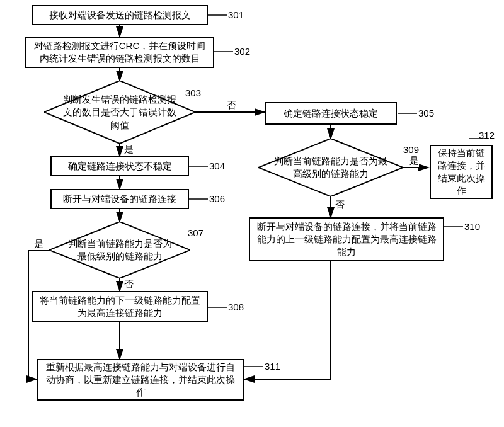 The image size is (504, 427). Describe the element at coordinates (217, 166) in the screenshot. I see `ref-304: 304` at that location.